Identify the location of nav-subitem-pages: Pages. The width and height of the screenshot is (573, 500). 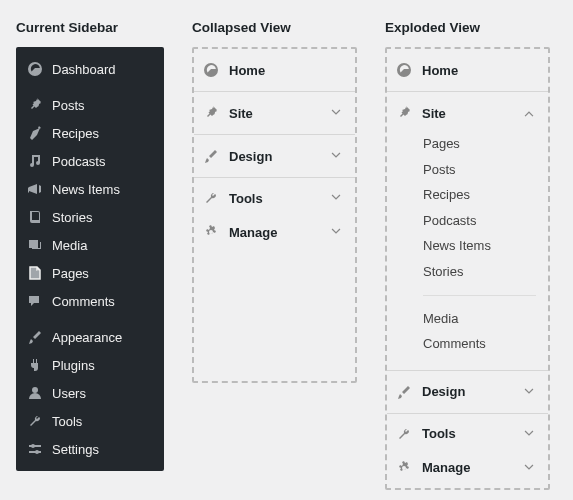
(468, 144).